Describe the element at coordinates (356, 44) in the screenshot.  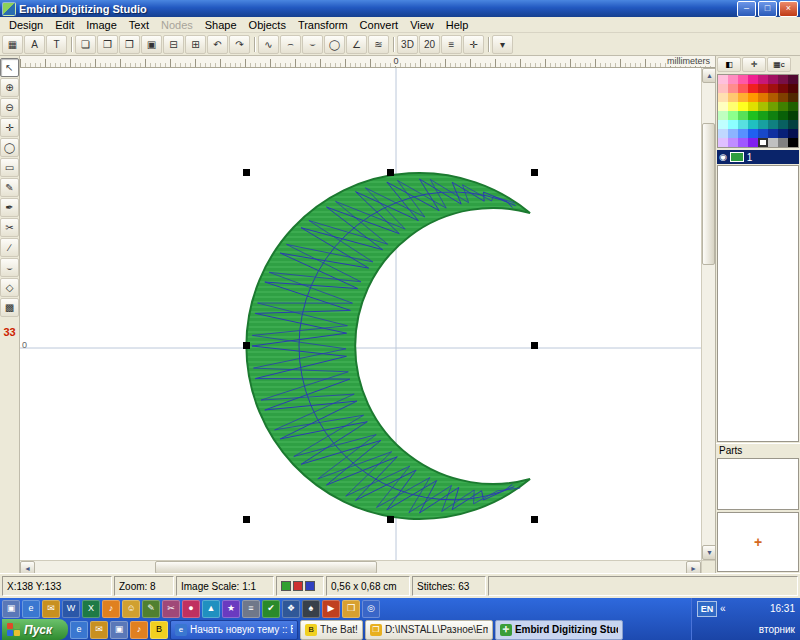
I see `angle-tool-button: ∠` at that location.